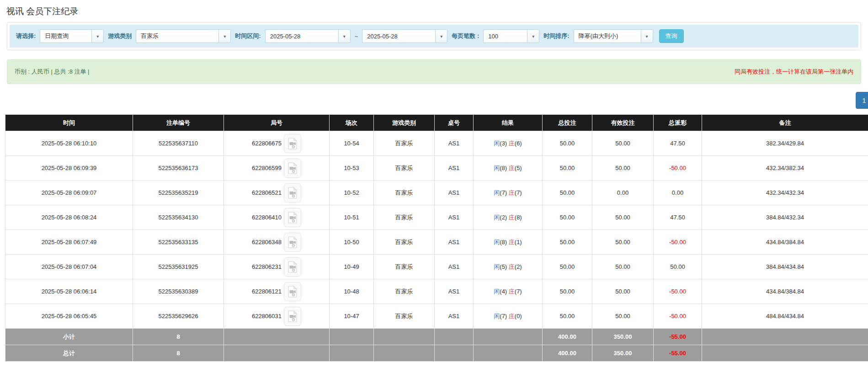 The image size is (868, 368). I want to click on cell-payout: -50.00, so click(678, 316).